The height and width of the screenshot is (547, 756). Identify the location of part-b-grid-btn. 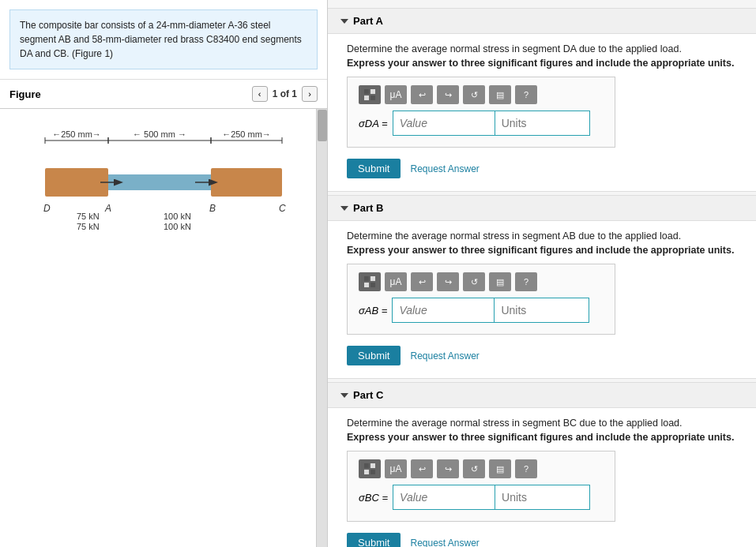
(370, 282).